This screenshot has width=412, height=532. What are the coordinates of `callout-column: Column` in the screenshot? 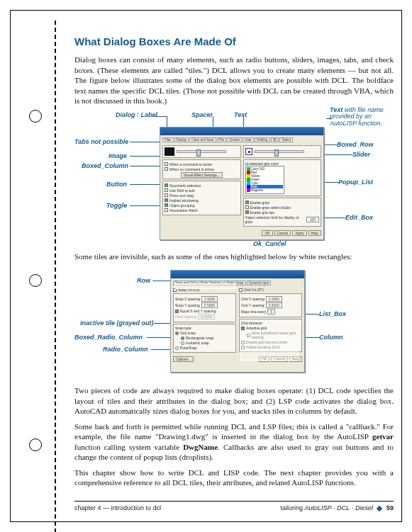 It's located at (331, 337).